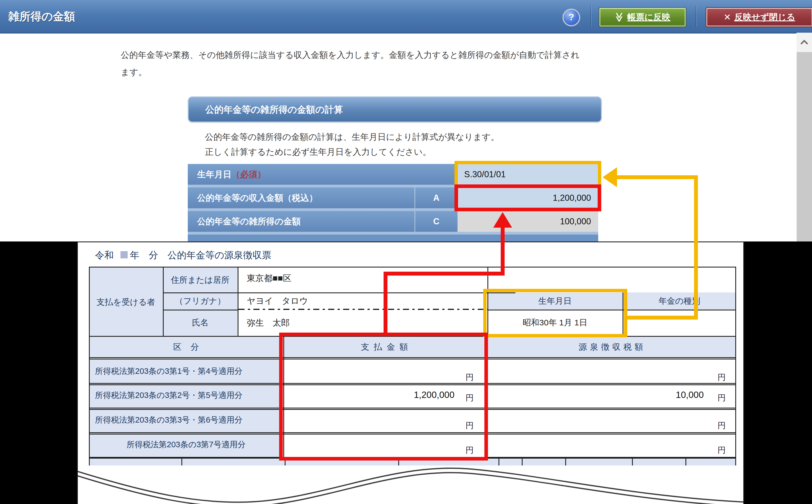 This screenshot has height=504, width=812. Describe the element at coordinates (189, 420) in the screenshot. I see `law-row-label: 所得税法第203条の3第3号・第6号適用分` at that location.